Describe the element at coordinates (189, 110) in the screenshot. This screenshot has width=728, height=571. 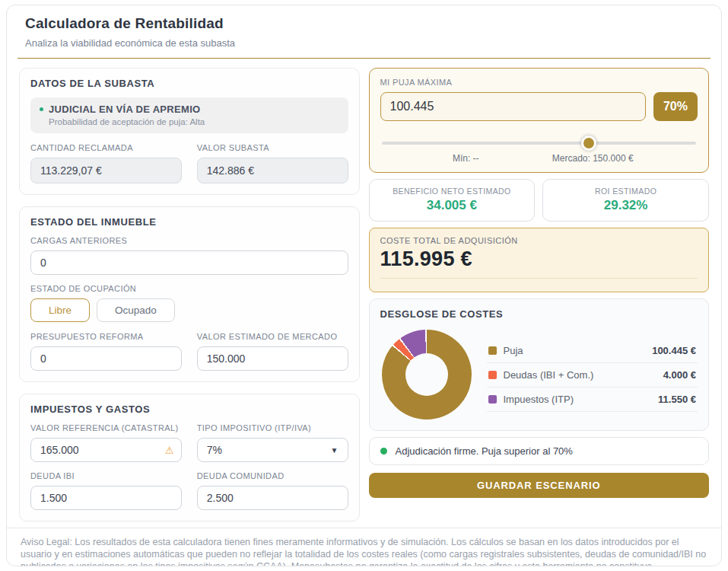
I see `auction-type: JUDICIAL EN VÍA DE APREMIO` at that location.